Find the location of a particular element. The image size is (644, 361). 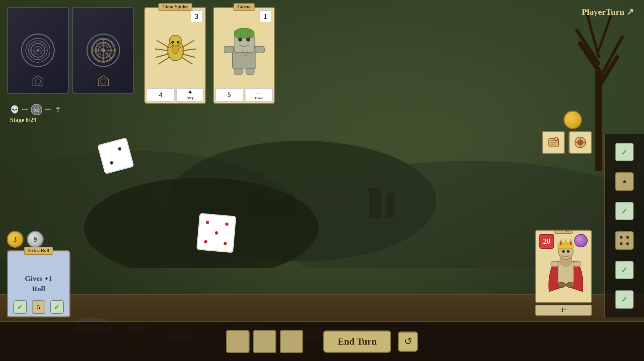

spider-stats: 4 ✦ Any is located at coordinates (175, 95).